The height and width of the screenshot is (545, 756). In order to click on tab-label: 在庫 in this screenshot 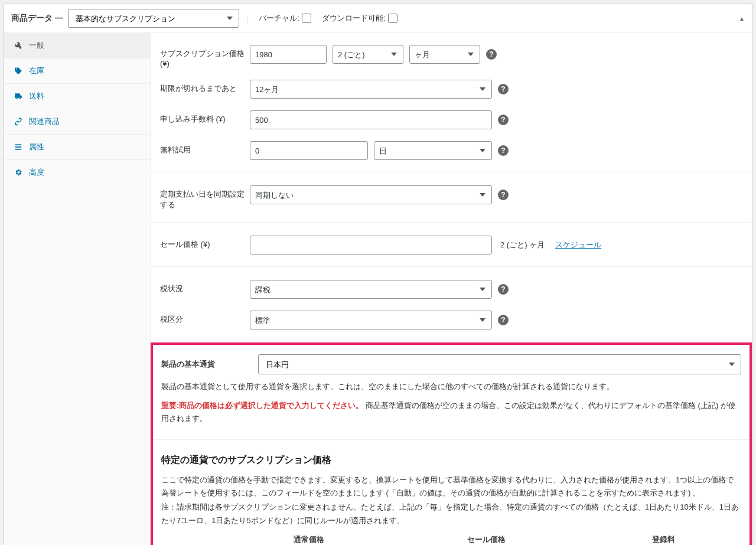, I will do `click(37, 71)`.